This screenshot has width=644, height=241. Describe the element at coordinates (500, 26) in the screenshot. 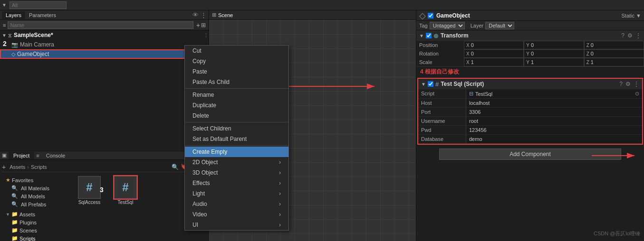

I see `layer-dropdown: Default` at that location.